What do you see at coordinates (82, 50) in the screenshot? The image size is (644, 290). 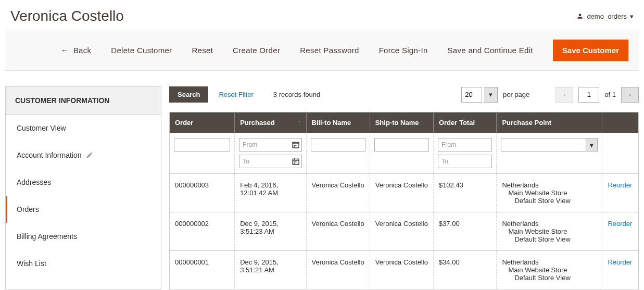 I see `back-label: Back` at bounding box center [82, 50].